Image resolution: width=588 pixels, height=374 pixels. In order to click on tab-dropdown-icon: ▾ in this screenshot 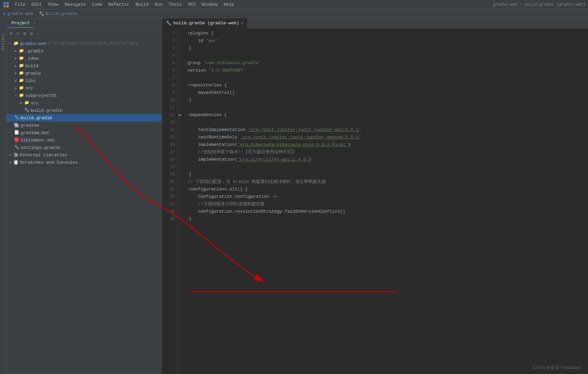, I will do `click(34, 24)`.